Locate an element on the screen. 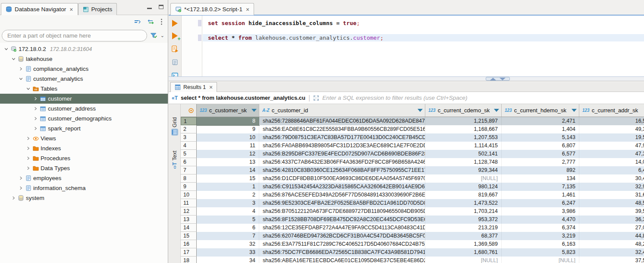 This screenshot has height=263, width=644. grid-cell: 7 is located at coordinates (228, 236).